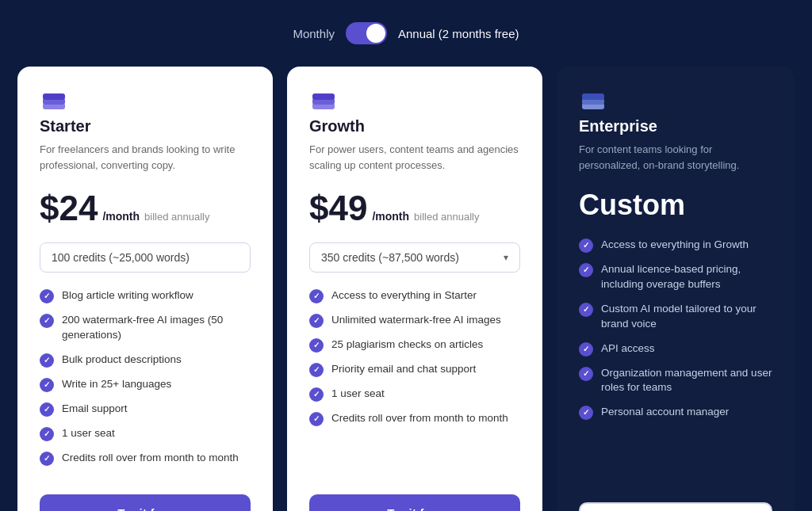  Describe the element at coordinates (338, 208) in the screenshot. I see `growth-price-amount: $49` at that location.